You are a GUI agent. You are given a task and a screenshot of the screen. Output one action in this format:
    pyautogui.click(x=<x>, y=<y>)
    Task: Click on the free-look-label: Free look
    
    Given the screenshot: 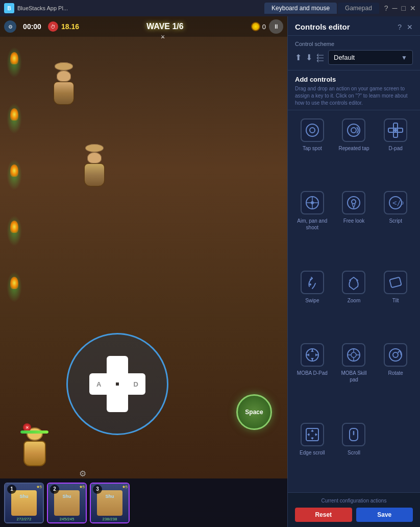 What is the action you would take?
    pyautogui.click(x=354, y=221)
    